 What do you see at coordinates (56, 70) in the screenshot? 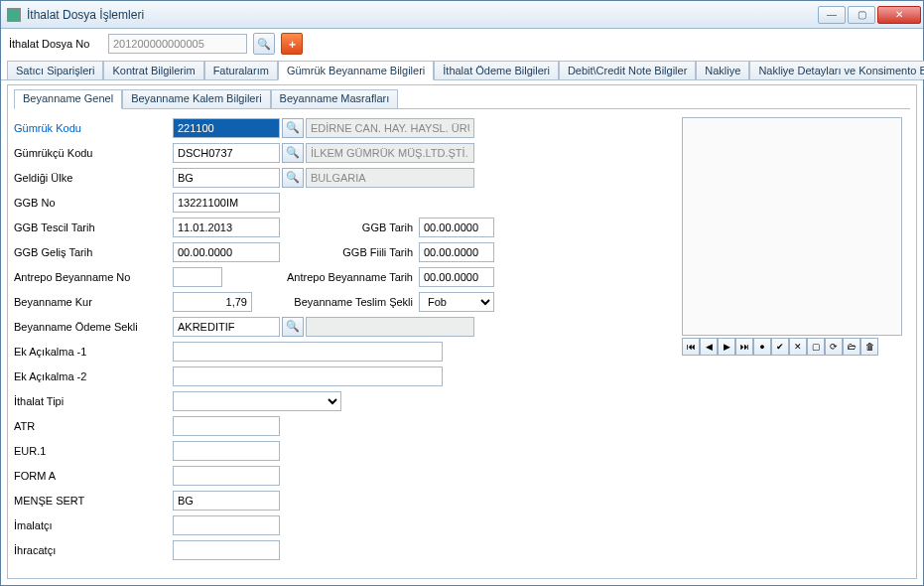
I see `tab-satici-siparisleri: Satıcı Siparişleri` at bounding box center [56, 70].